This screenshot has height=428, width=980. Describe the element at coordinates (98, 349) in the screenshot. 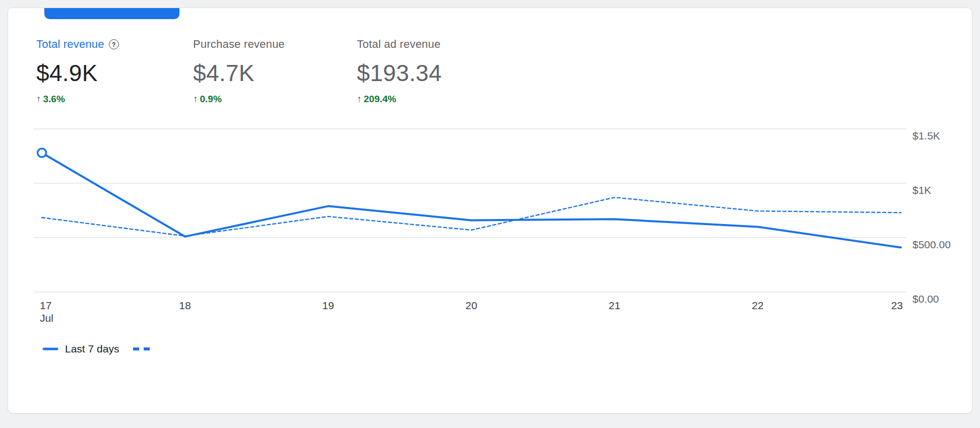

I see `chart-legend: Last 7 days` at that location.